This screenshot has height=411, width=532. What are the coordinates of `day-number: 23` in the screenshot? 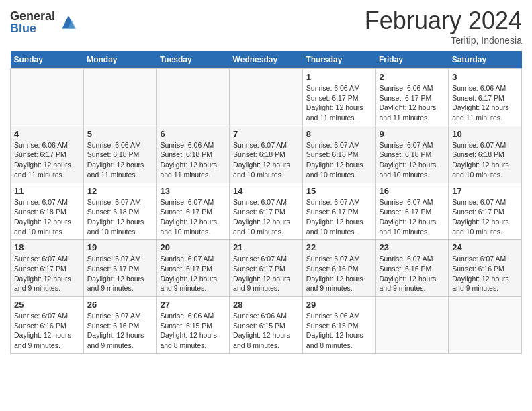 It's located at (412, 247).